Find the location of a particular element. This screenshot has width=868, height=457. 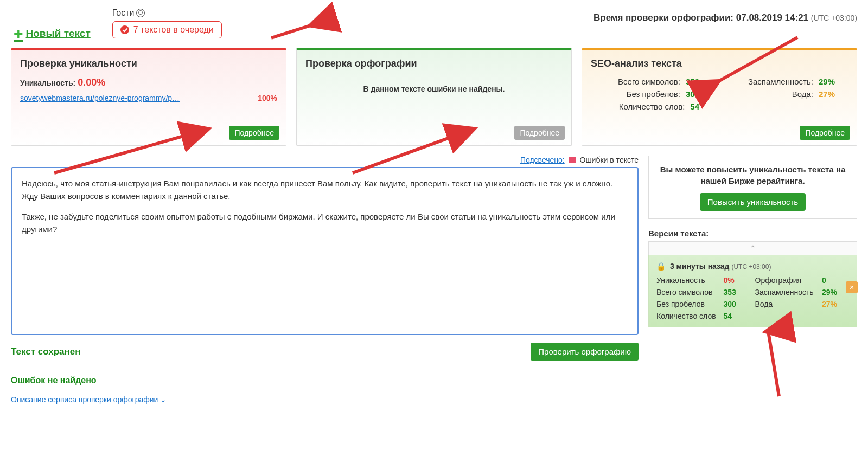

guests-label: Гости is located at coordinates (124, 13).